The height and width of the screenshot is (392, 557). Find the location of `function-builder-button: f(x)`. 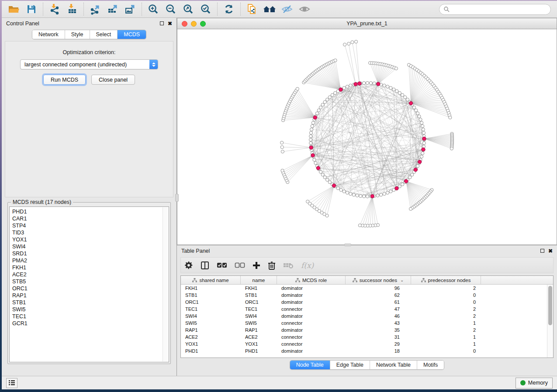

function-builder-button: f(x) is located at coordinates (308, 265).